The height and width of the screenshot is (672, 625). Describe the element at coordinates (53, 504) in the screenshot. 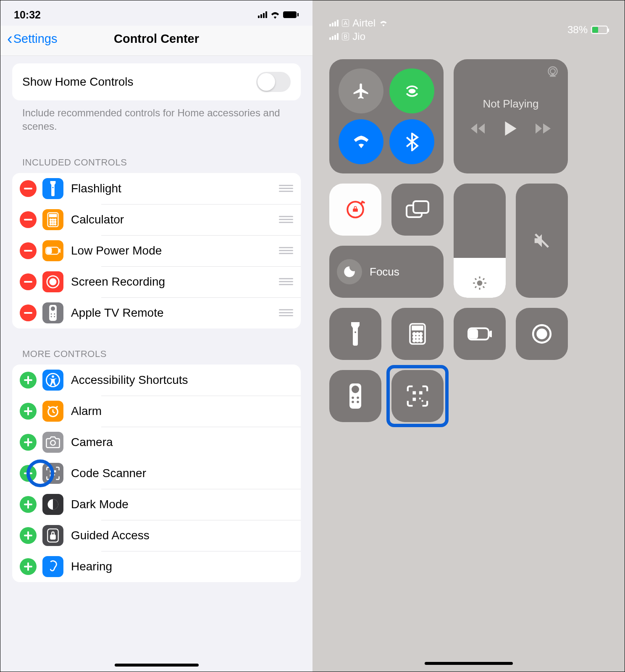

I see `dark-icon` at that location.